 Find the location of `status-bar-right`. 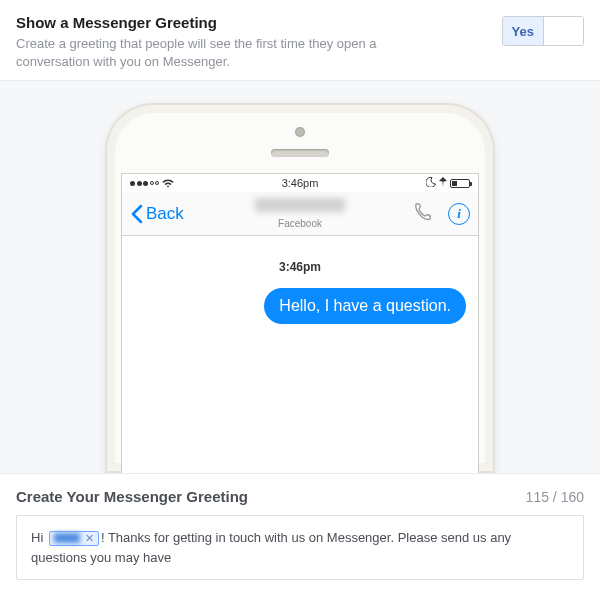

status-bar-right is located at coordinates (448, 183).